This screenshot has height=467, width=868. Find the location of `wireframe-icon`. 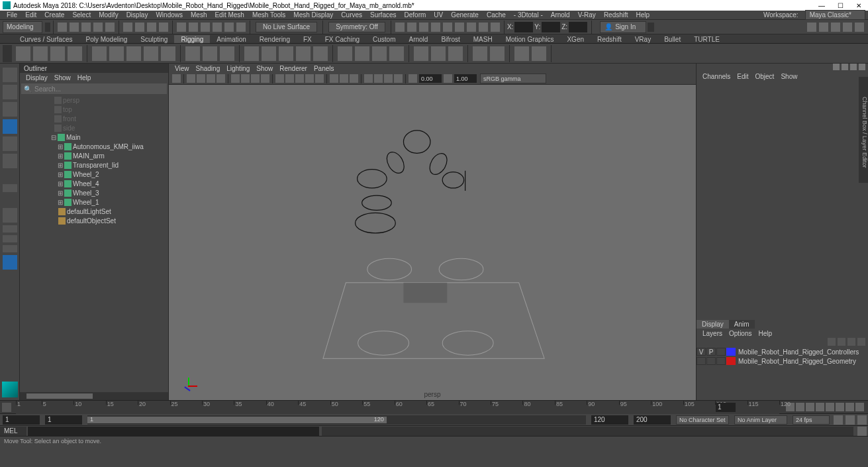

wireframe-icon is located at coordinates (279, 78).